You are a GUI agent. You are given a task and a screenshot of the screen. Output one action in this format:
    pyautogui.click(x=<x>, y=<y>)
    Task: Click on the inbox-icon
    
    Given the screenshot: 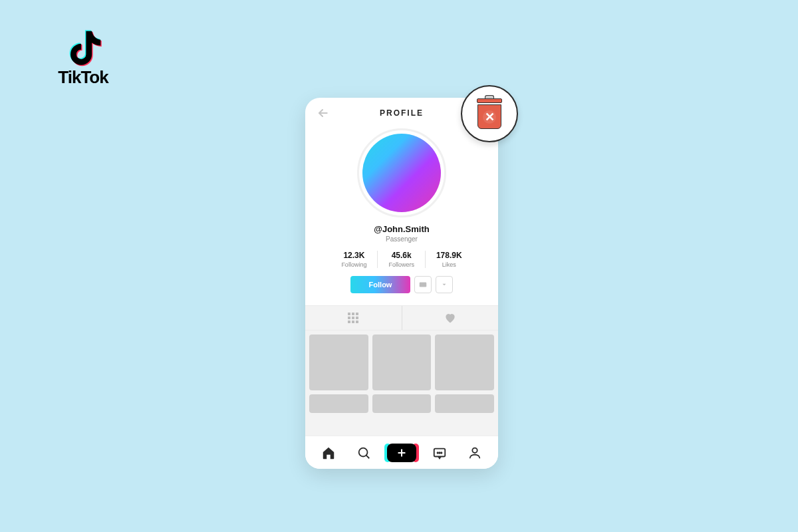 What is the action you would take?
    pyautogui.click(x=440, y=453)
    